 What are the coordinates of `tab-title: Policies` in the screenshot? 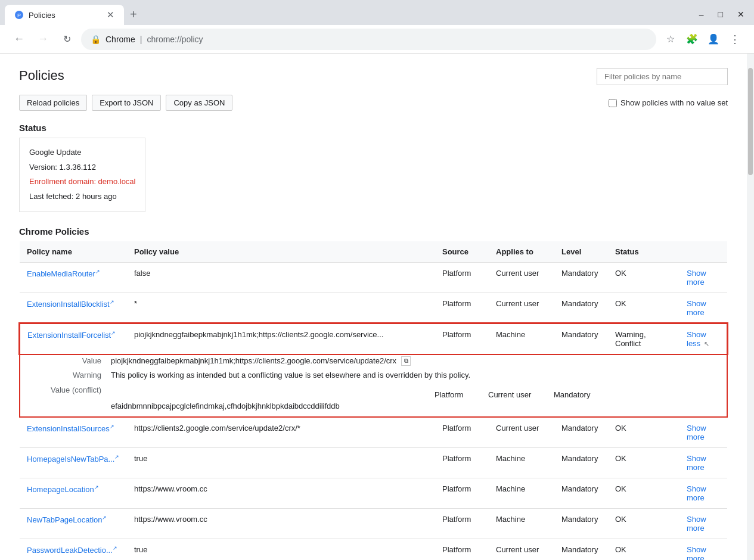 It's located at (42, 15).